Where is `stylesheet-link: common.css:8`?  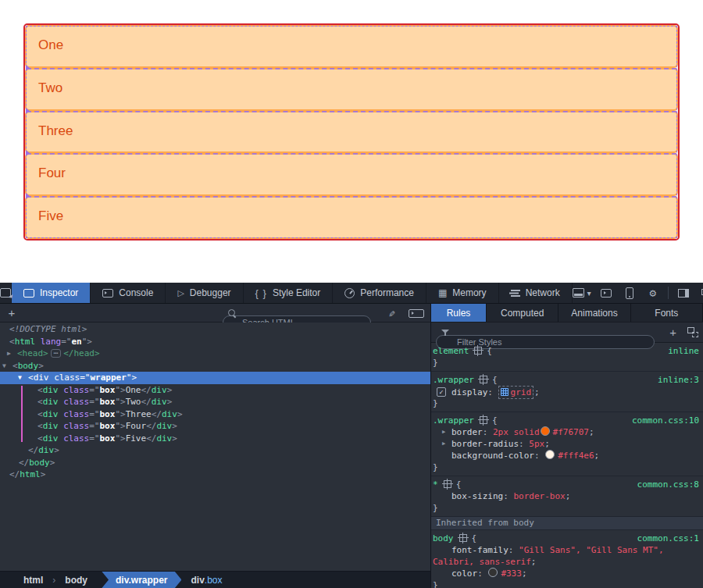
stylesheet-link: common.css:8 is located at coordinates (669, 484).